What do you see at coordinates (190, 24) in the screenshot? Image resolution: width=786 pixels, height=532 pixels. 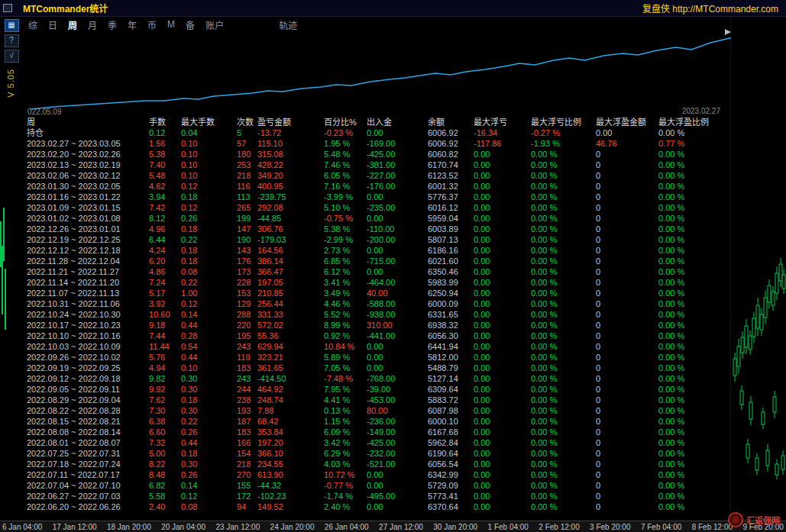 I see `tab-notes: 备` at bounding box center [190, 24].